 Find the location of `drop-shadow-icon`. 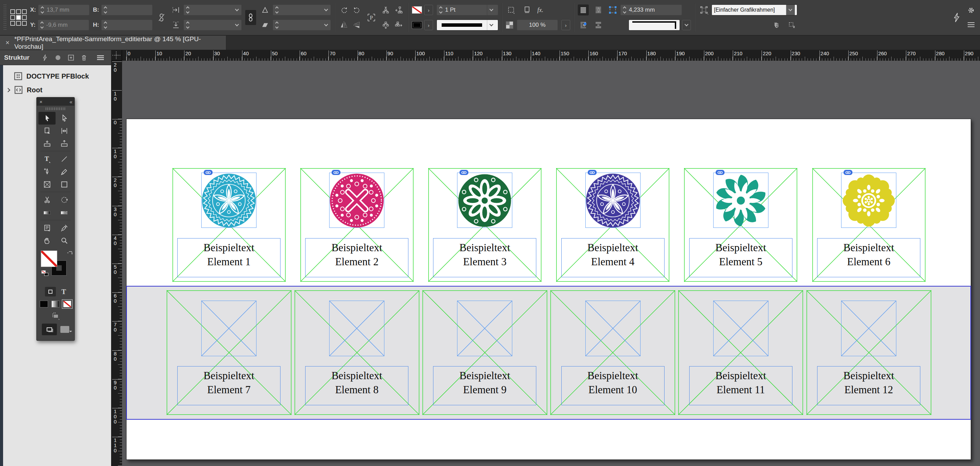

drop-shadow-icon is located at coordinates (527, 10).